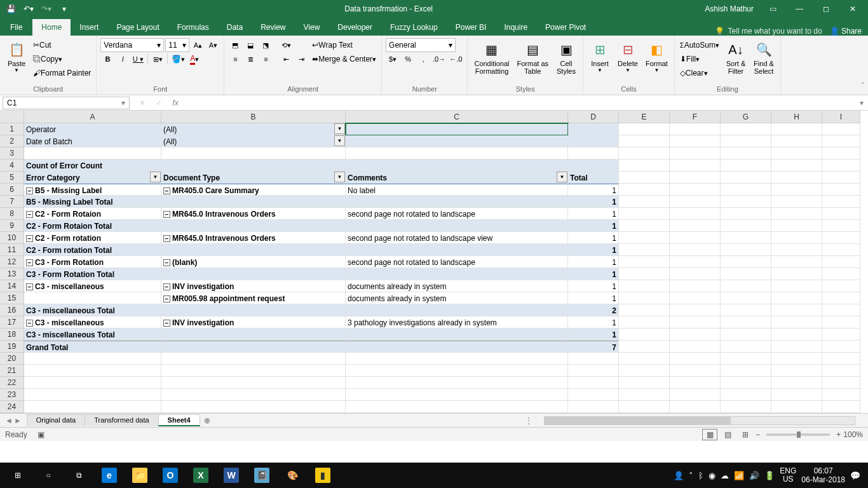  Describe the element at coordinates (457, 323) in the screenshot. I see `cell: 3 pathology investigations already in sy…` at that location.